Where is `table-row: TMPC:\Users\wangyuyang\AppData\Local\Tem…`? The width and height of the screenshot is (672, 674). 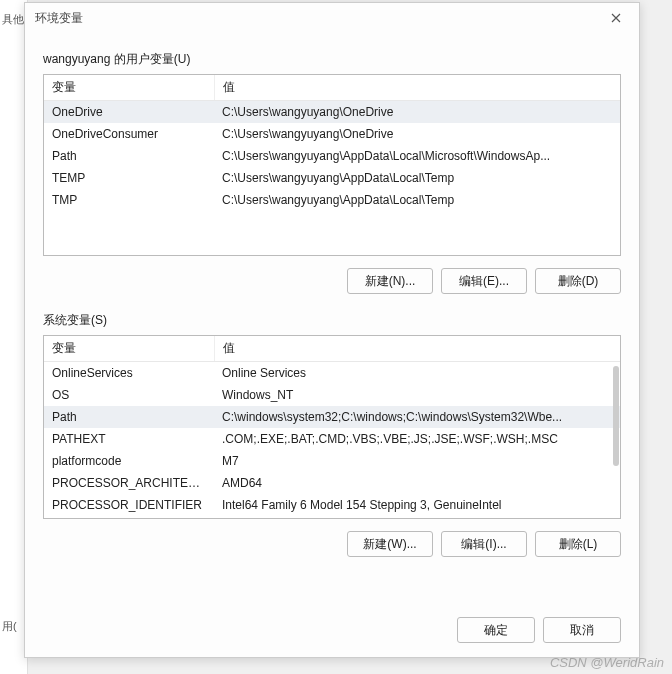 table-row: TMPC:\Users\wangyuyang\AppData\Local\Tem… is located at coordinates (332, 200).